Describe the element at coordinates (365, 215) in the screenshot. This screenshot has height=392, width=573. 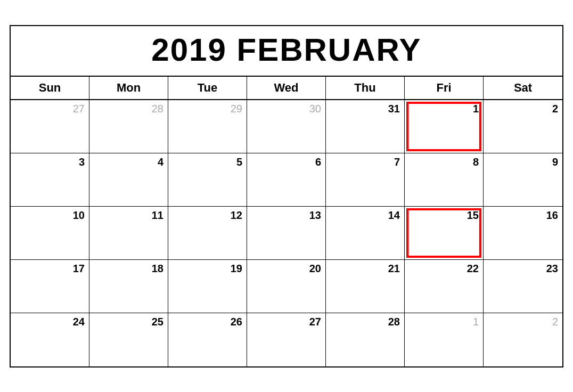
I see `day-number: 14` at that location.